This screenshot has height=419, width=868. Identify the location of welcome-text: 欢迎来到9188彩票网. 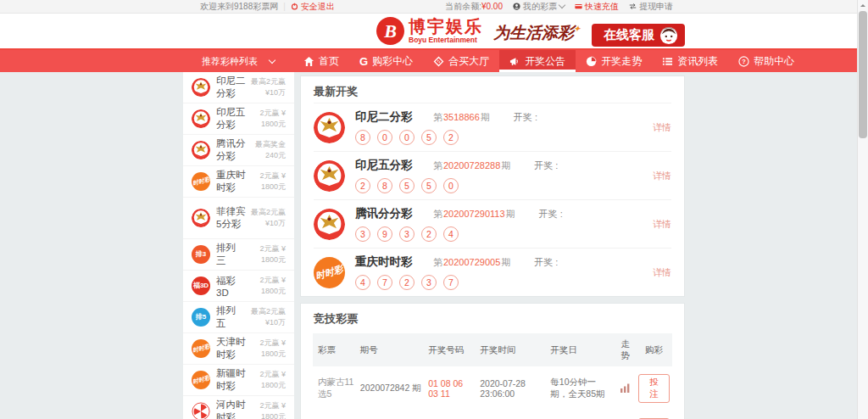
(239, 7).